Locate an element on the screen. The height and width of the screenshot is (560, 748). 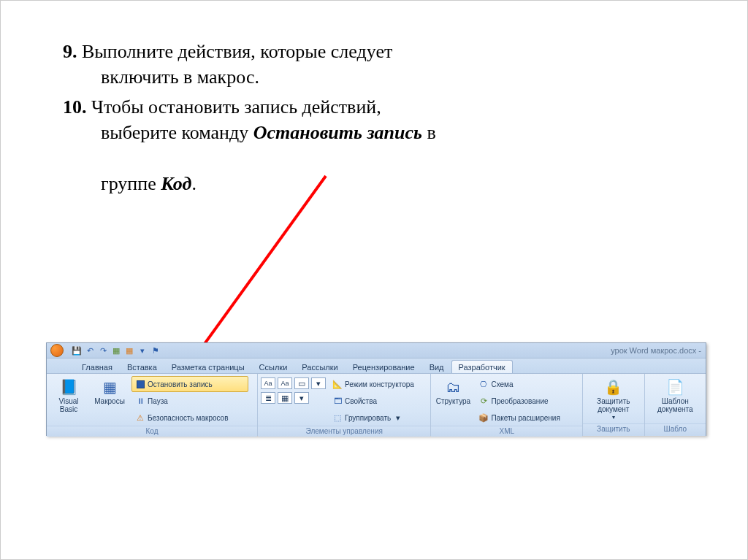
design-mode-icon: 📐 is located at coordinates (337, 384).